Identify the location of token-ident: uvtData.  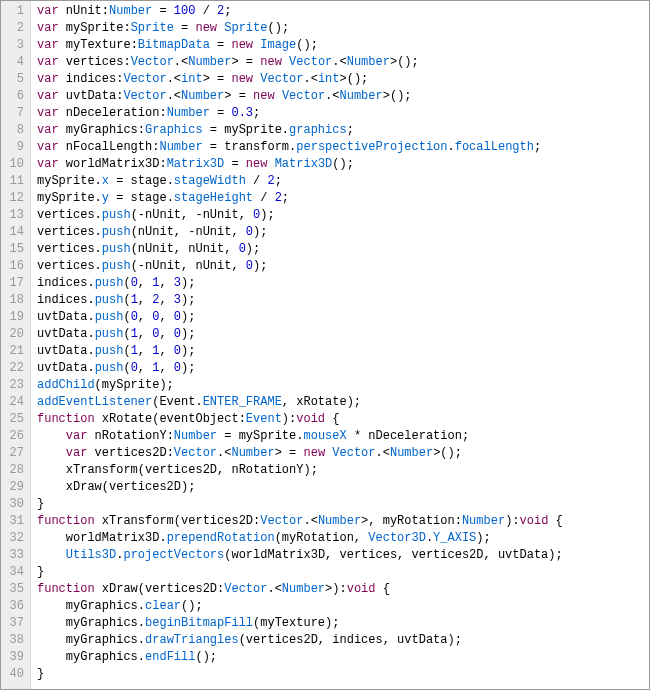
(62, 334).